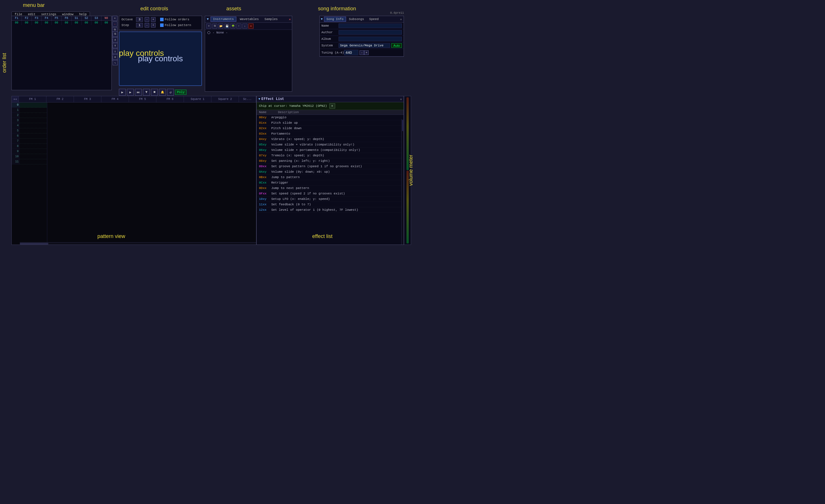  Describe the element at coordinates (96, 23) in the screenshot. I see `order-cell-00-9: 00` at that location.